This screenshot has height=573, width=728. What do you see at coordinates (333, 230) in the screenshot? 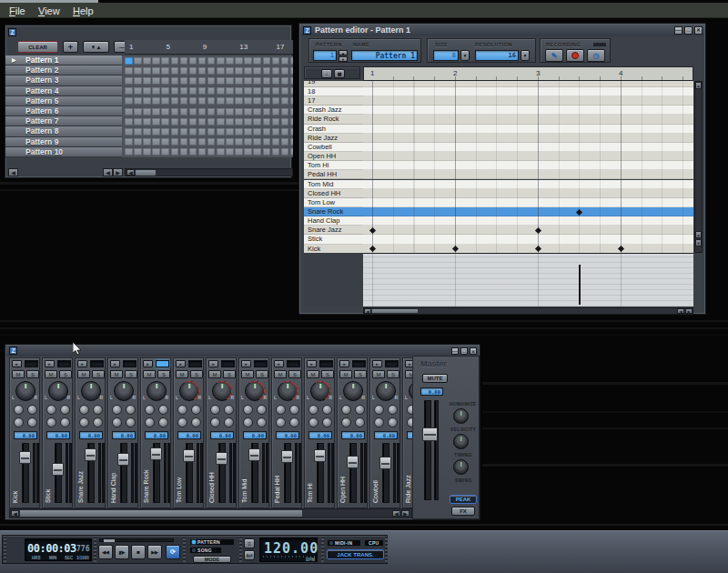
I see `instrument-name: Snare Jazz` at bounding box center [333, 230].